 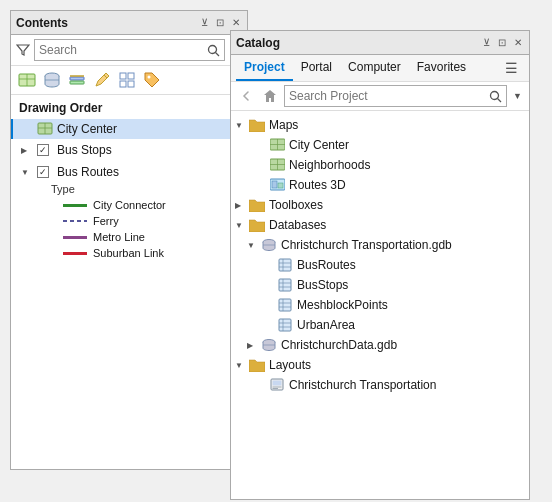 What do you see at coordinates (380, 285) in the screenshot?
I see `tree-item-bus-stops-db: BusStops` at bounding box center [380, 285].